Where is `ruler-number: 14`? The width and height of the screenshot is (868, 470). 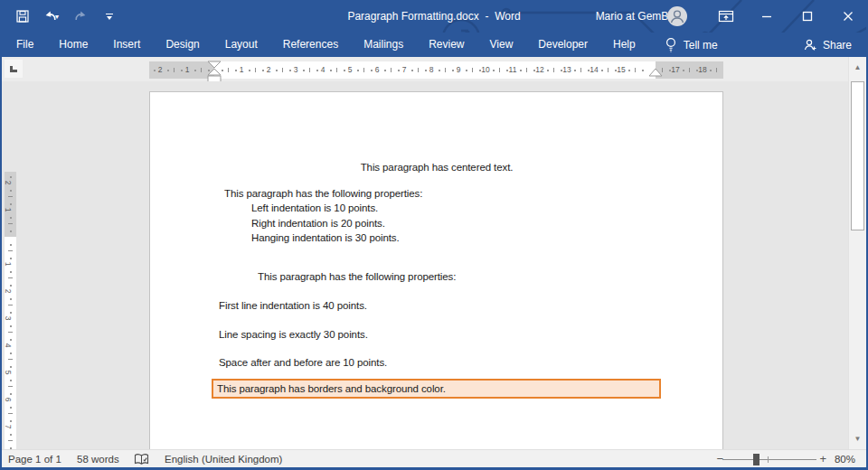
ruler-number: 14 is located at coordinates (593, 70).